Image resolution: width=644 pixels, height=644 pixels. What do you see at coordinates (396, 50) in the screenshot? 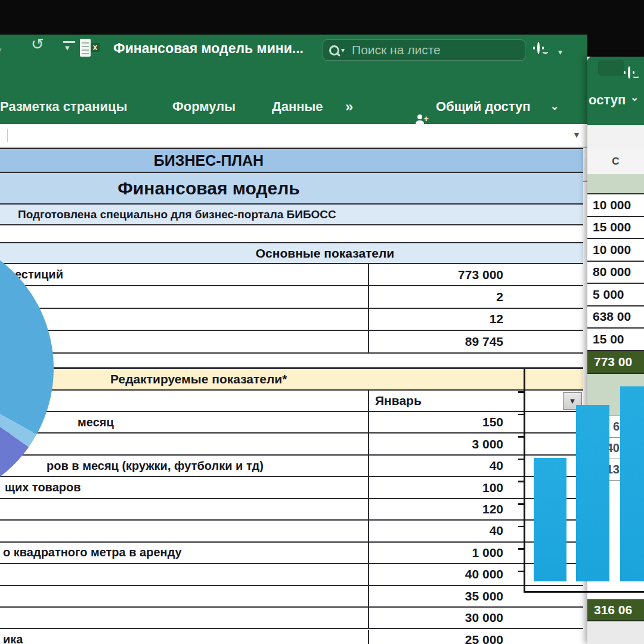
I see `search-placeholder: Поиск на листе` at bounding box center [396, 50].